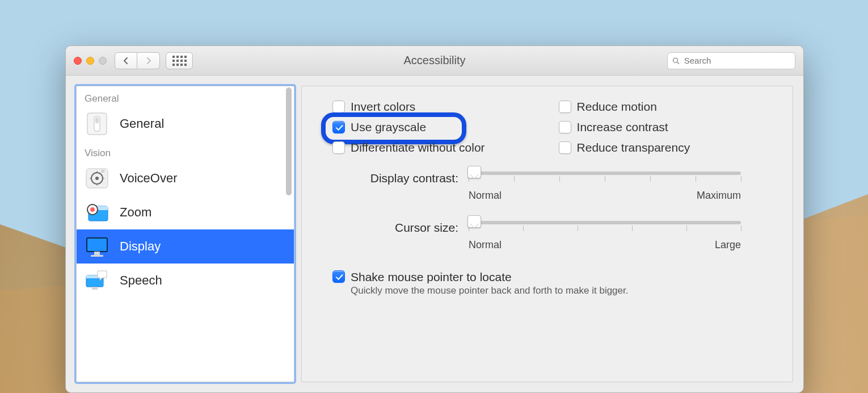 The height and width of the screenshot is (393, 868). What do you see at coordinates (625, 107) in the screenshot?
I see `checkbox-row-reduce-motion: Reduce motion` at bounding box center [625, 107].